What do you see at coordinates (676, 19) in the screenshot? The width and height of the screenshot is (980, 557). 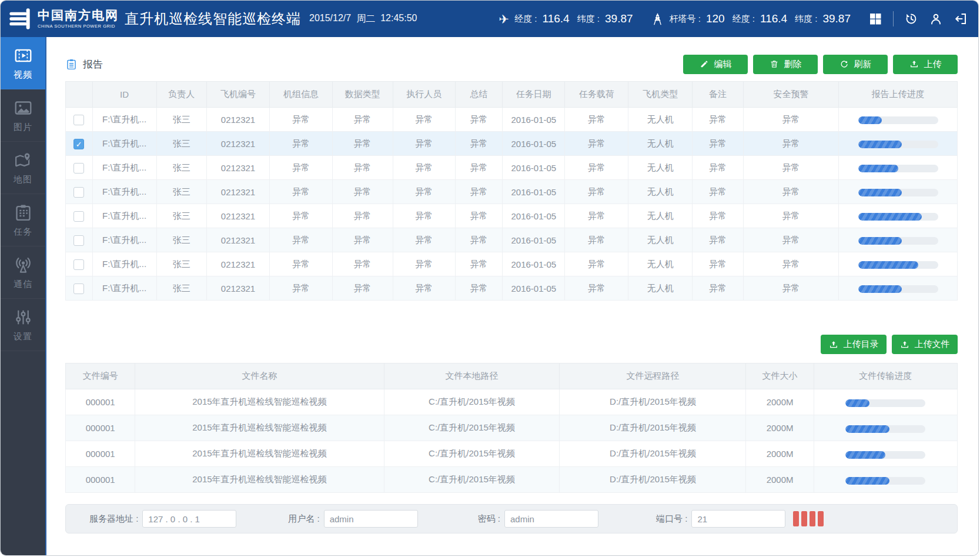 I see `gps-stats: ✈经度 :116.4纬度 :39.87杆塔号 :120经度 :116.4纬度 :…` at bounding box center [676, 19].